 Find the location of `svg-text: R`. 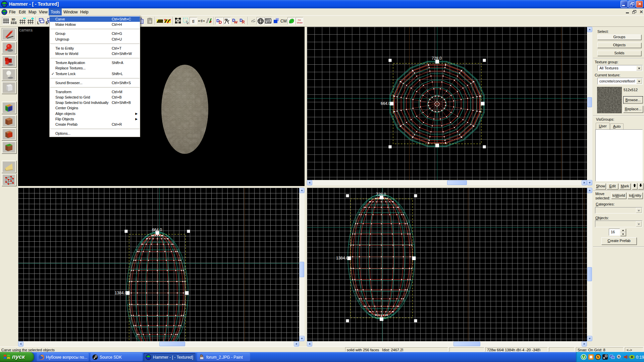

svg-text: R is located at coordinates (244, 22).